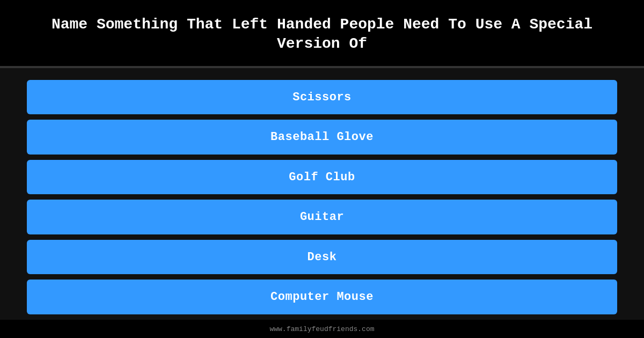 The width and height of the screenshot is (644, 338). I want to click on answer-text-5: Desk, so click(322, 258).